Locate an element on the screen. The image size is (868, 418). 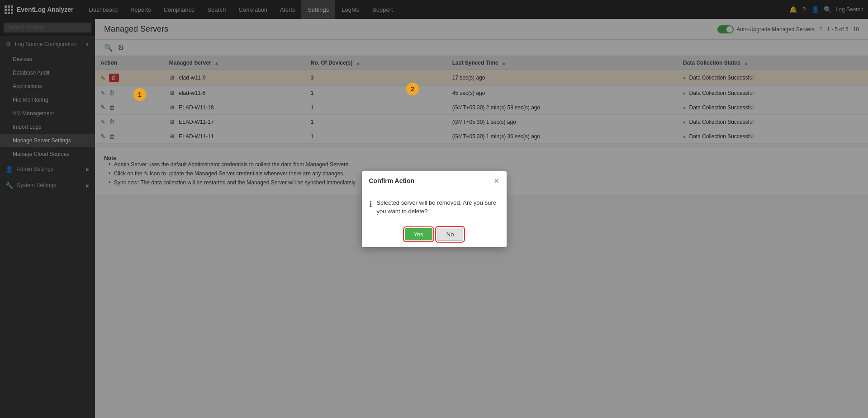
confirm-action-modal: Confirm Action ✕ ℹ Selected server will … is located at coordinates (434, 209).